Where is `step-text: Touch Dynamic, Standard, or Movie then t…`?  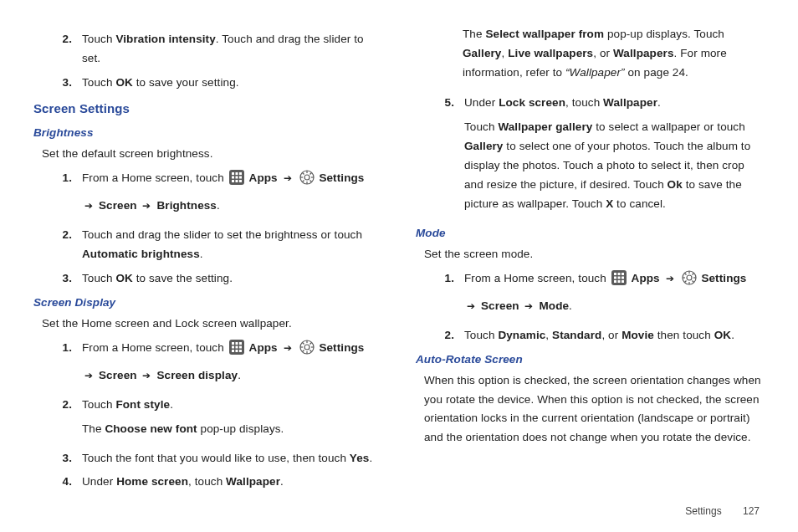
step-text: Touch Dynamic, Standard, or Movie then t… is located at coordinates (614, 336).